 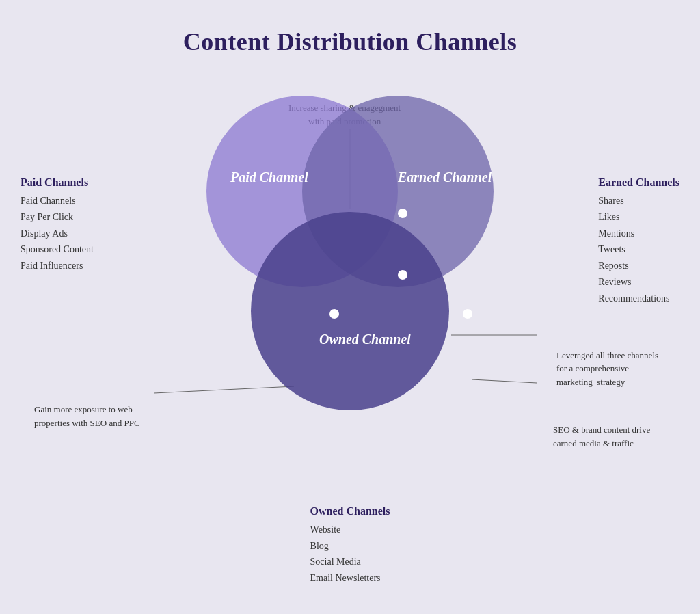 I want to click on list-item: Mentions, so click(x=638, y=234).